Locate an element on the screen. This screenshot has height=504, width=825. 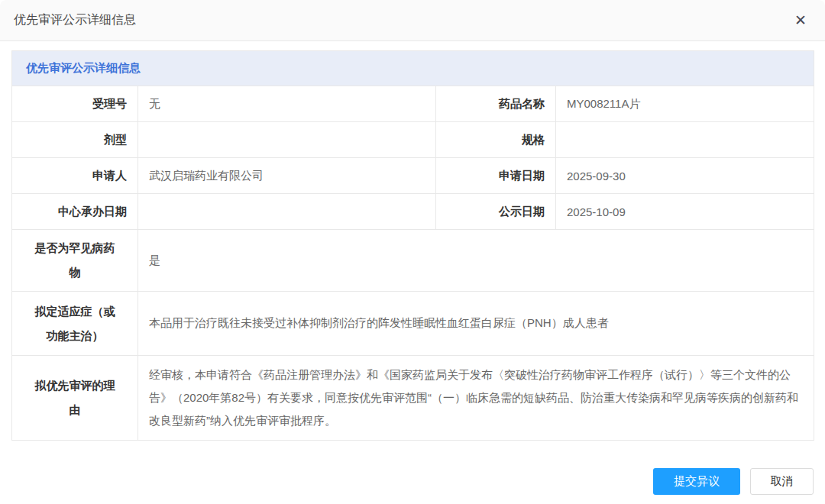
label-acceptance-number: 受理号 is located at coordinates (75, 104).